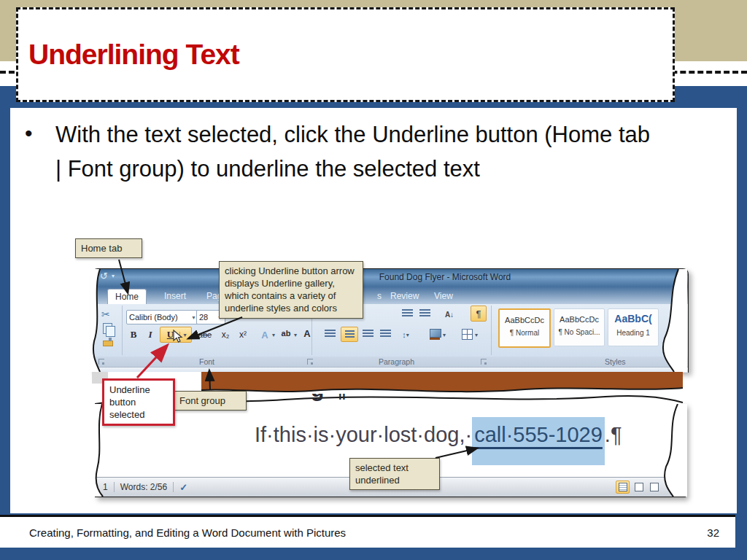 Image resolution: width=747 pixels, height=560 pixels. I want to click on torn-text-fragment: g ¶, so click(351, 400).